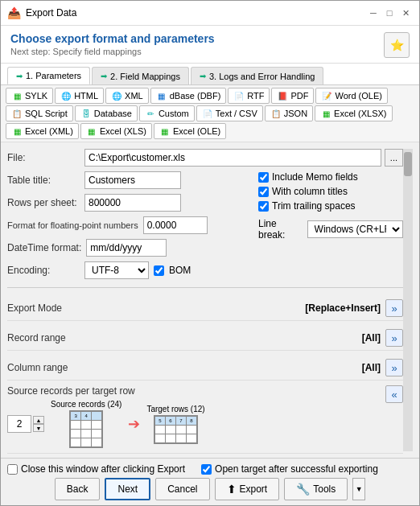 The height and width of the screenshot is (506, 420). Describe the element at coordinates (37, 338) in the screenshot. I see `record-range-label: Record range` at that location.